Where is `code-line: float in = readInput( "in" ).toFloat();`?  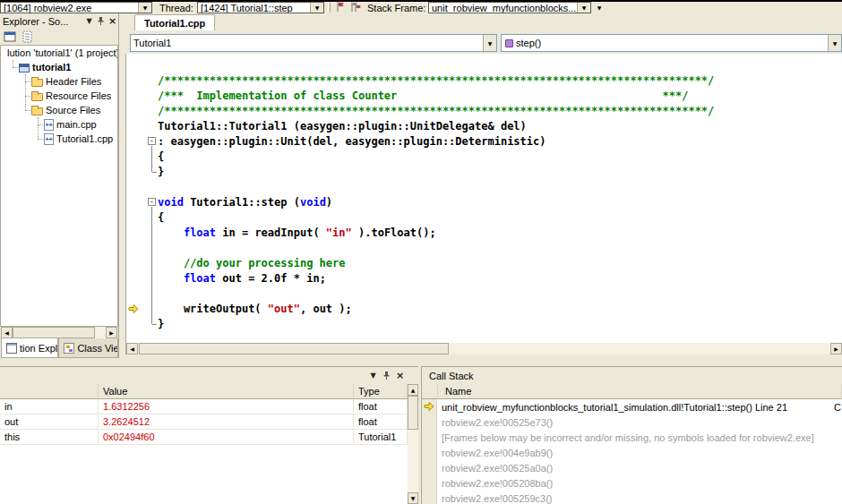
code-line: float in = readInput( "in" ).toFloat(); is located at coordinates (500, 233).